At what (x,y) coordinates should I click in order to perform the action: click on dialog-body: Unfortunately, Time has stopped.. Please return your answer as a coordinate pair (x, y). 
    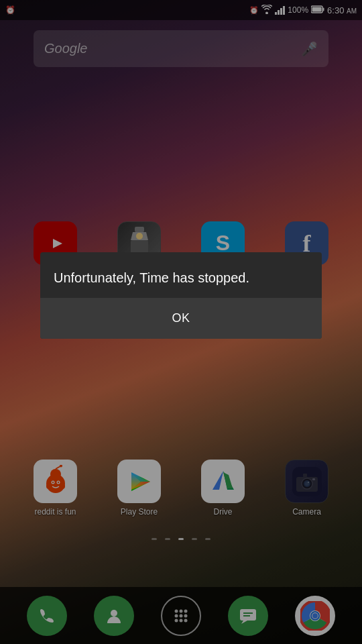
    Looking at the image, I should click on (181, 275).